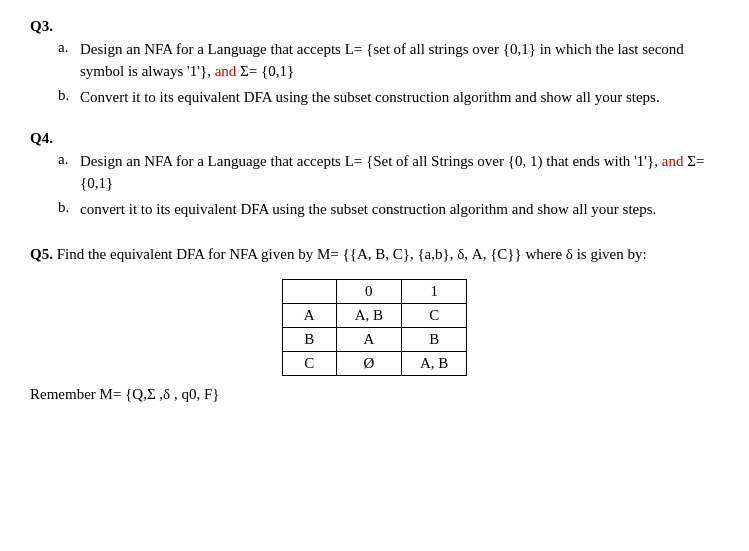  What do you see at coordinates (309, 316) in the screenshot?
I see `table-cell-row0-state: A` at bounding box center [309, 316].